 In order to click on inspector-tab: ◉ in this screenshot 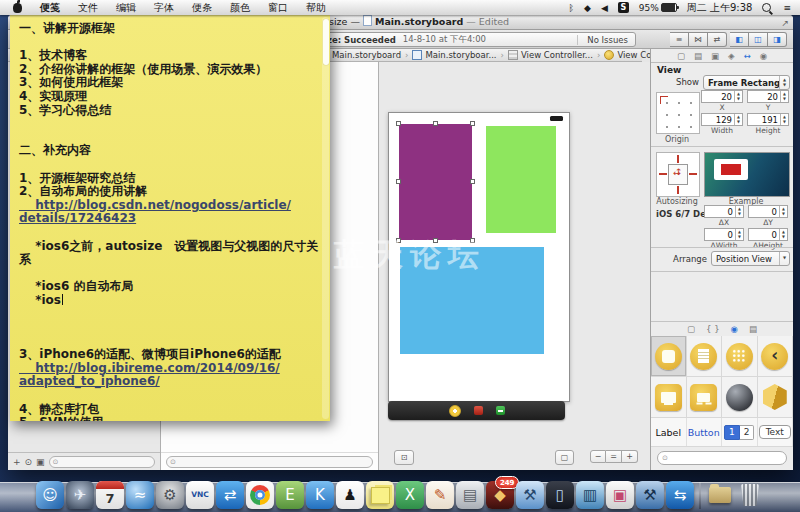, I will do `click(764, 56)`.